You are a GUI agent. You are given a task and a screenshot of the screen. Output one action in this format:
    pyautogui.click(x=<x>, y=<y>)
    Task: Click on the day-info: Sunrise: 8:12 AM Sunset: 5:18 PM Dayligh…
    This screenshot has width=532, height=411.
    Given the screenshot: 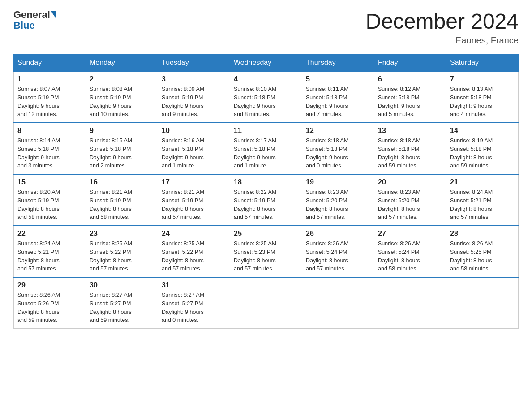 What is the action you would take?
    pyautogui.click(x=410, y=102)
    